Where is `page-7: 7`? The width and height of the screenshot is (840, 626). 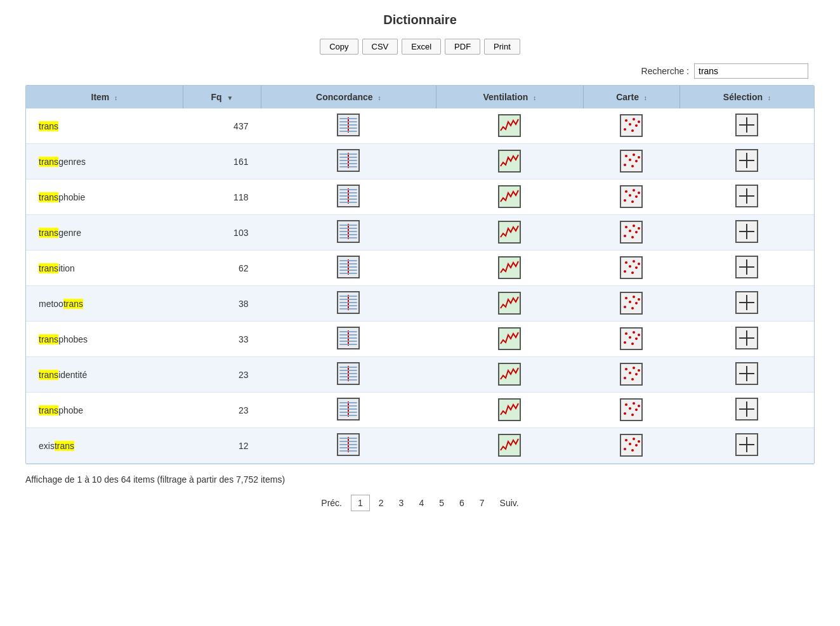 page-7: 7 is located at coordinates (482, 503).